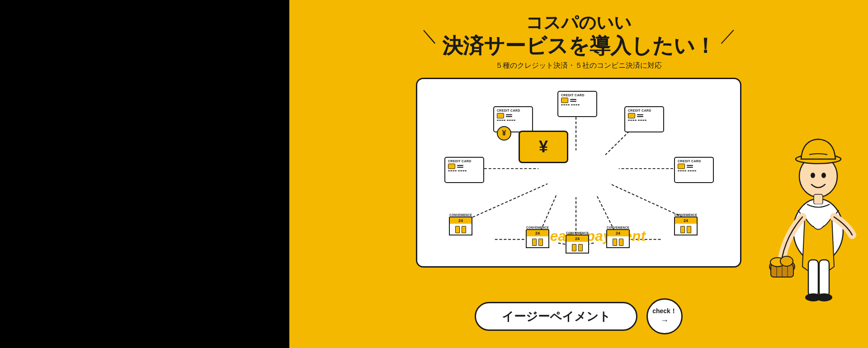 This screenshot has height=348, width=868. Describe the element at coordinates (618, 237) in the screenshot. I see `conv-bot-center-right: CONVENIENCE 24` at that location.